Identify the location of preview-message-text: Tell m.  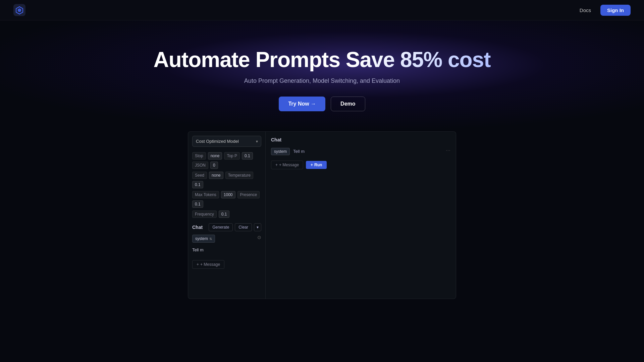
(299, 151).